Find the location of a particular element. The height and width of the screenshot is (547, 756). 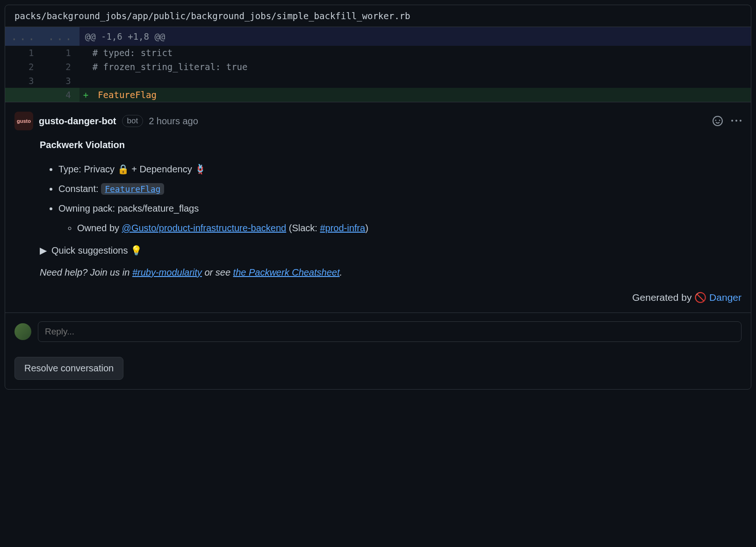

code-content: # frozen_string_literal: true is located at coordinates (415, 67).